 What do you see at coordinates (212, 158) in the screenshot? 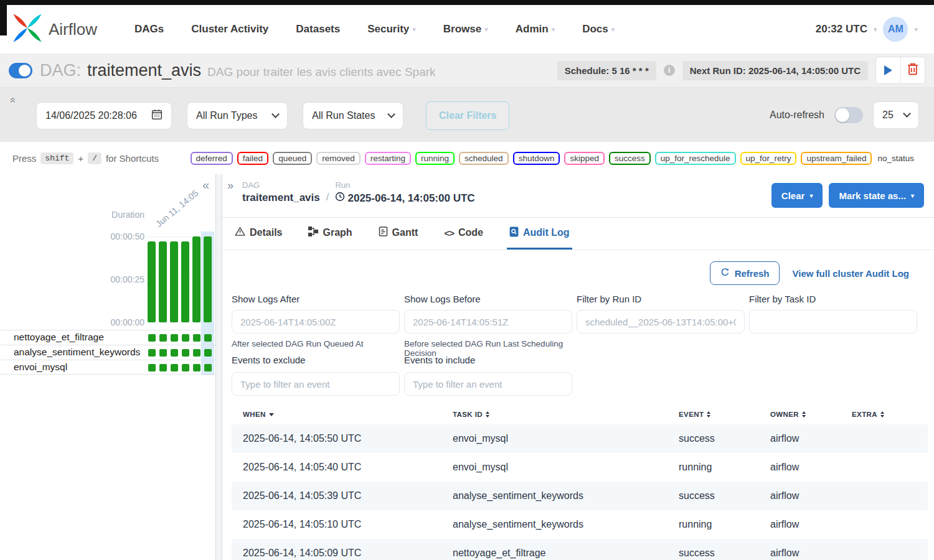
I see `state-badge-deferred: deferred` at bounding box center [212, 158].